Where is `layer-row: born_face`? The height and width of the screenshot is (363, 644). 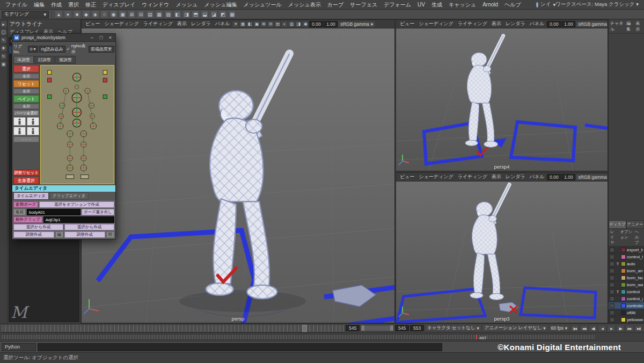
layer-row: born_face is located at coordinates (626, 278).